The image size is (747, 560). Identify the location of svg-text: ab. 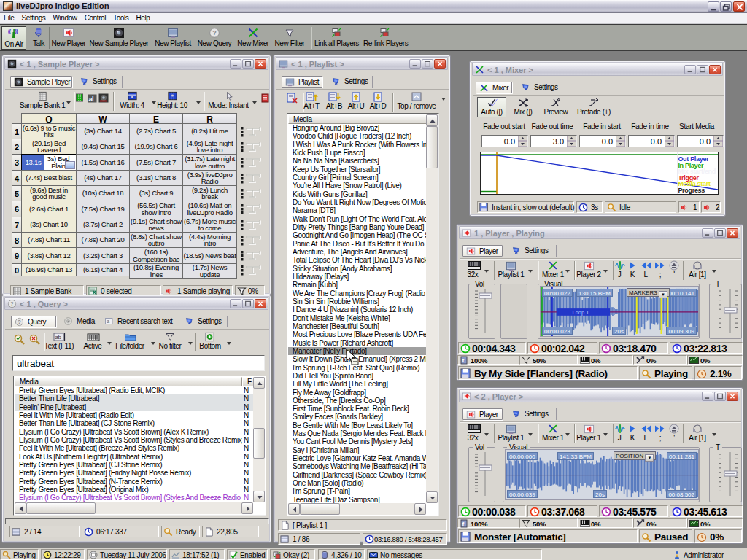
(58, 337).